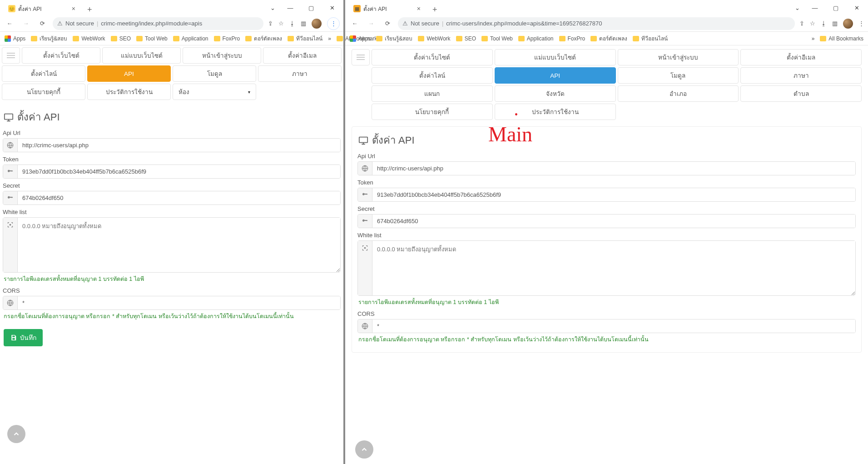  What do you see at coordinates (555, 94) in the screenshot?
I see `tab-province: จังหวัด` at bounding box center [555, 94].